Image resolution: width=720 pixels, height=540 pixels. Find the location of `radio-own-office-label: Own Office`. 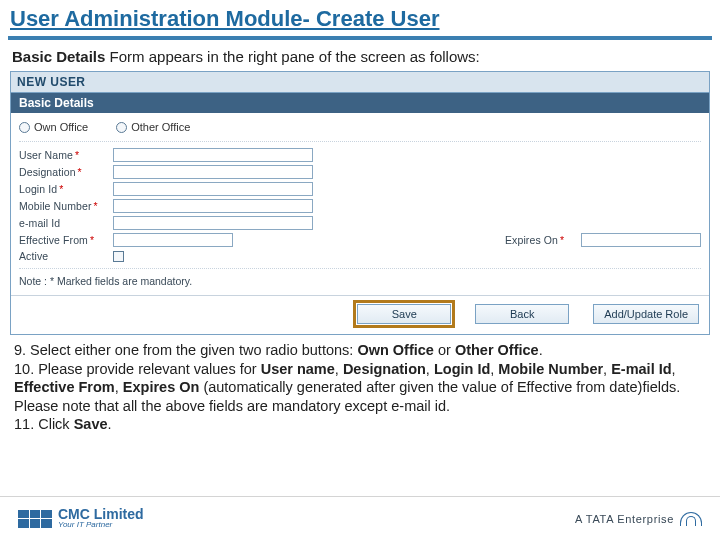

radio-own-office-label: Own Office is located at coordinates (61, 127).